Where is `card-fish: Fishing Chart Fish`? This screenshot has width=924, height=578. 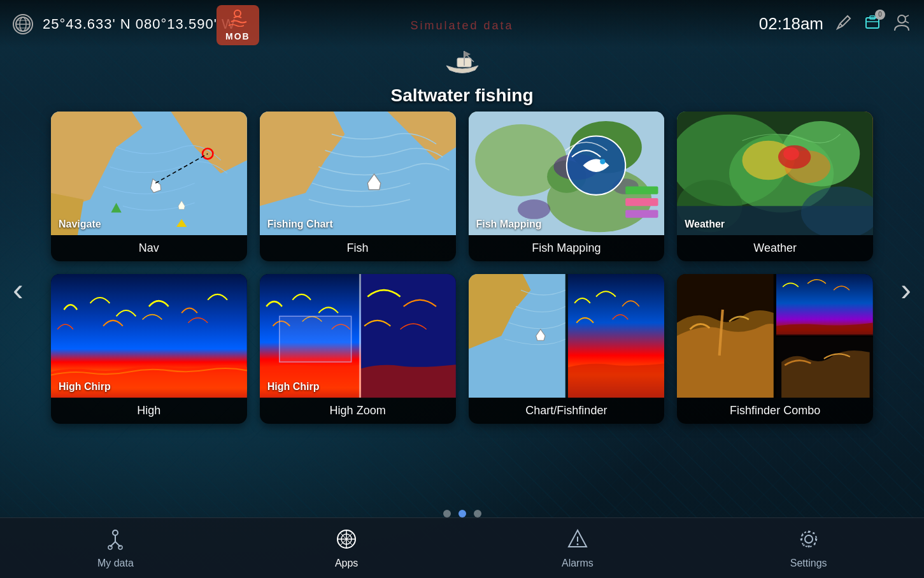
card-fish: Fishing Chart Fish is located at coordinates (358, 186).